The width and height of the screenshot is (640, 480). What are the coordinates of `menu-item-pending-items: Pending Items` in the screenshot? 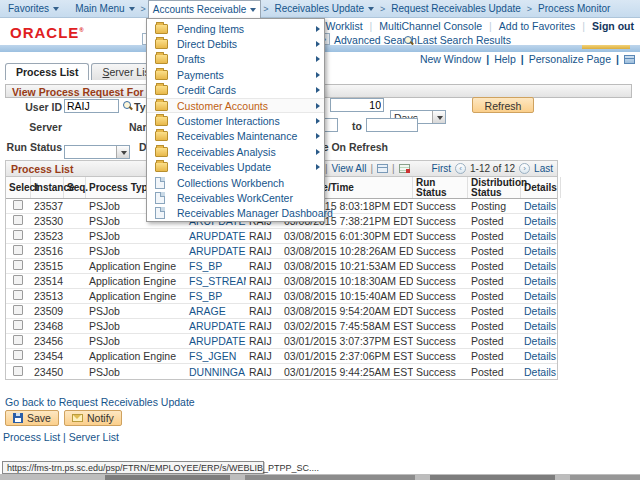 It's located at (236, 28).